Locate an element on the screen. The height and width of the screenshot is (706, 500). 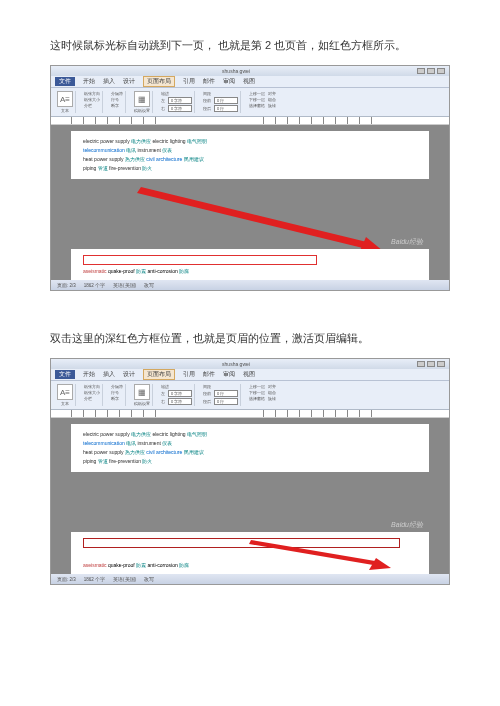
doc-line-4: piping 管道 fire-prevention 防火 is located at coordinates (250, 462).